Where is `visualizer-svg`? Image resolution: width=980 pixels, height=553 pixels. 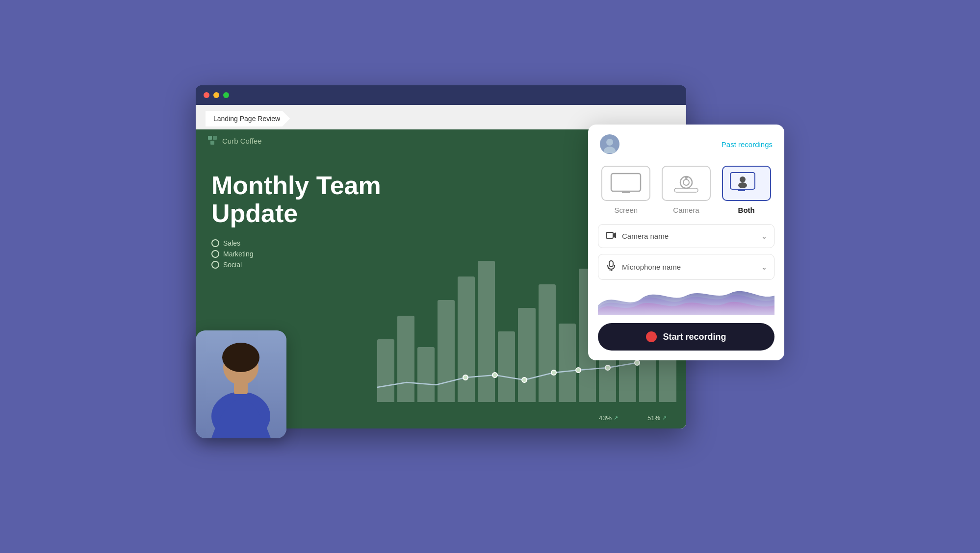 visualizer-svg is located at coordinates (686, 301).